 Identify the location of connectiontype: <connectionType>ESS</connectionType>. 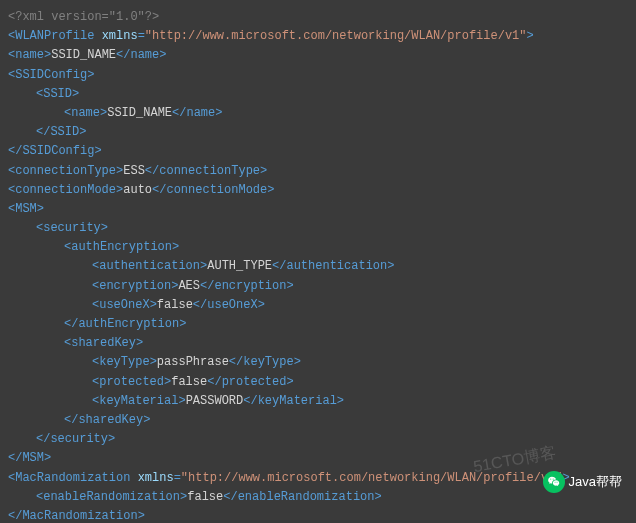
(318, 172).